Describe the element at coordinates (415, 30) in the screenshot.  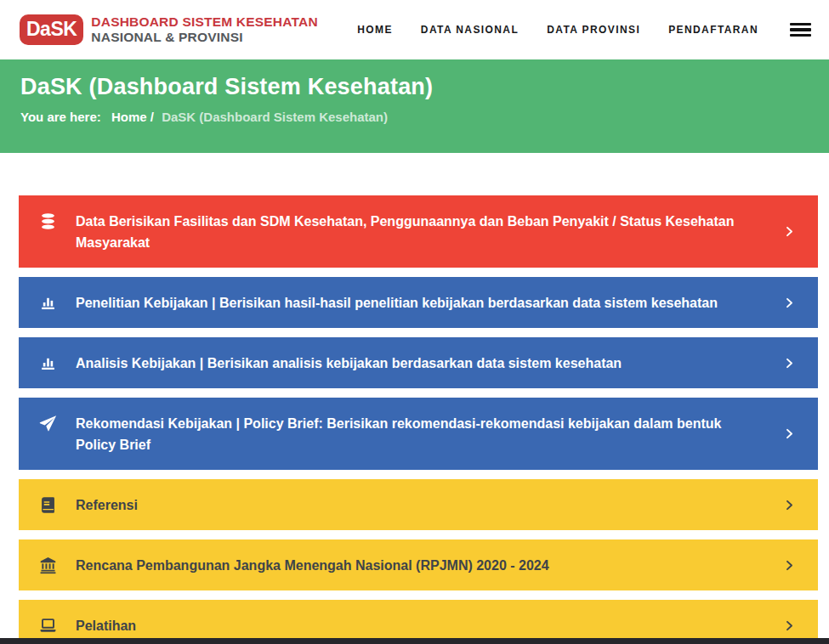
I see `site-header: DaSK DASHBOARD SISTEM KESEHATAN NASIONAL…` at that location.